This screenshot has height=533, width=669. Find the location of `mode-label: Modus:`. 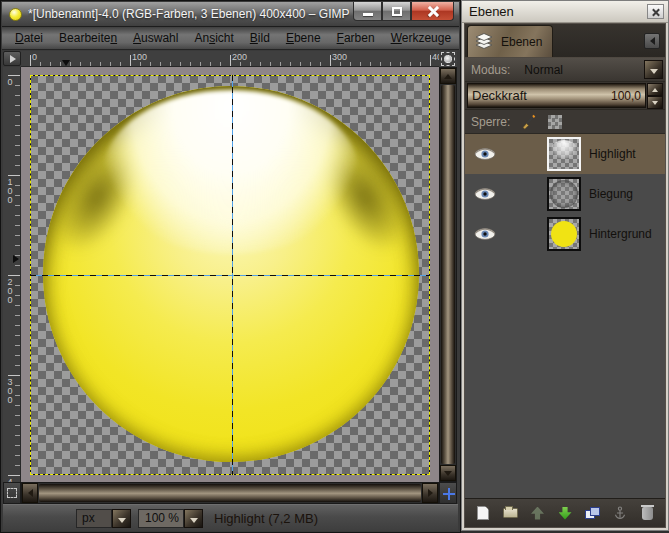

mode-label: Modus: is located at coordinates (490, 70).